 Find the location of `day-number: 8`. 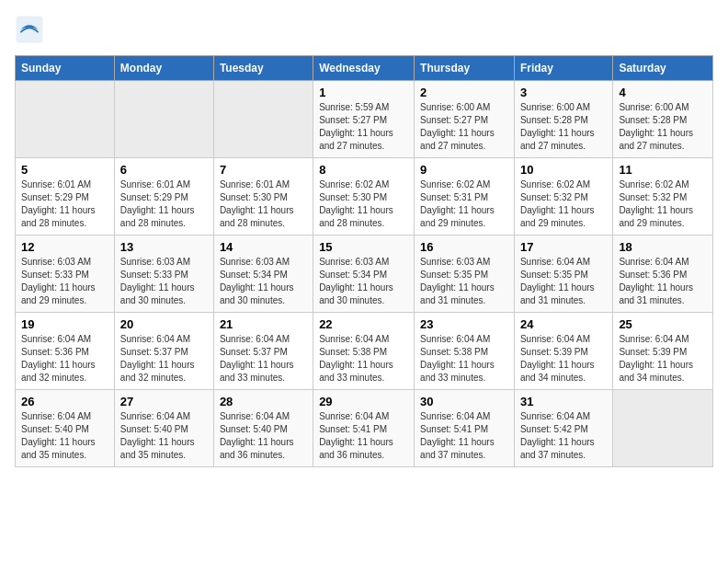

day-number: 8 is located at coordinates (364, 169).